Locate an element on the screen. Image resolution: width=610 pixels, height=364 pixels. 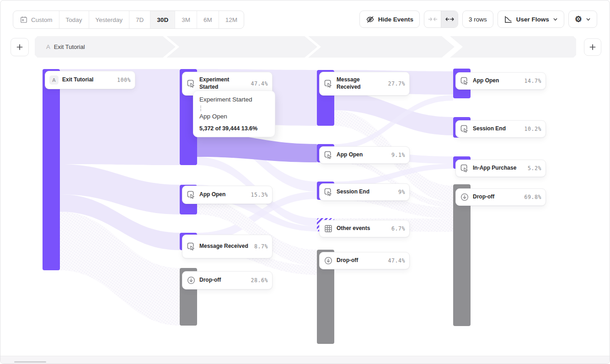
node-session-end-4: Session End 10.2% is located at coordinates (501, 129).